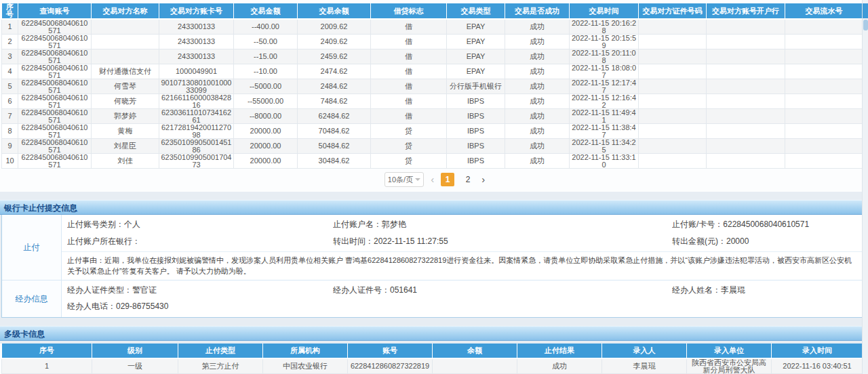 The image size is (868, 374). I want to click on column-header: 序号, so click(10, 11).